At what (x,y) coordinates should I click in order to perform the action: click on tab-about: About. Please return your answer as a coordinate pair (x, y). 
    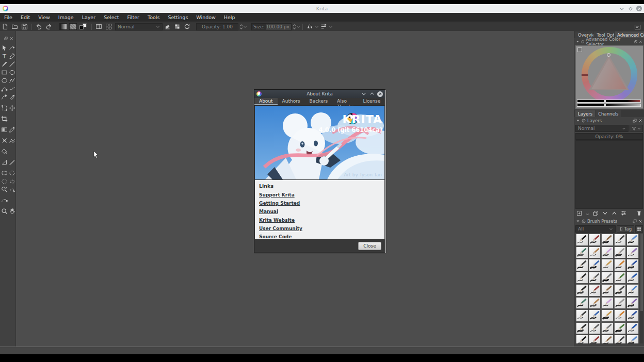
    Looking at the image, I should click on (266, 101).